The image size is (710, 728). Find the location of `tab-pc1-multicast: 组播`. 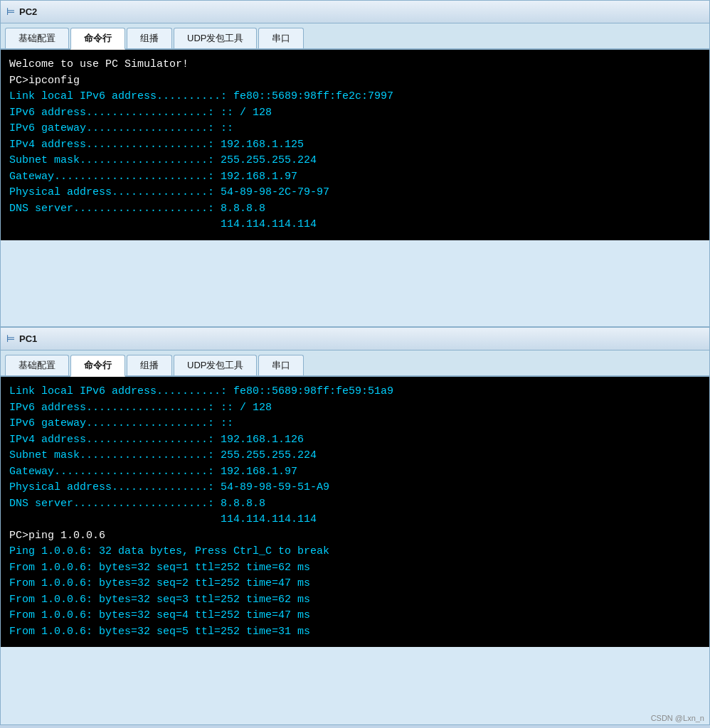

tab-pc1-multicast: 组播 is located at coordinates (149, 365).